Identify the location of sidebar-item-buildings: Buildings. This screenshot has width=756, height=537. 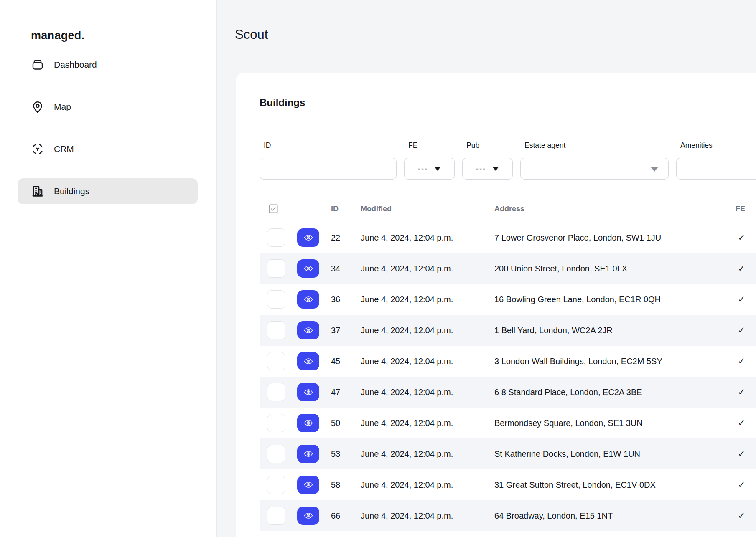
(108, 191).